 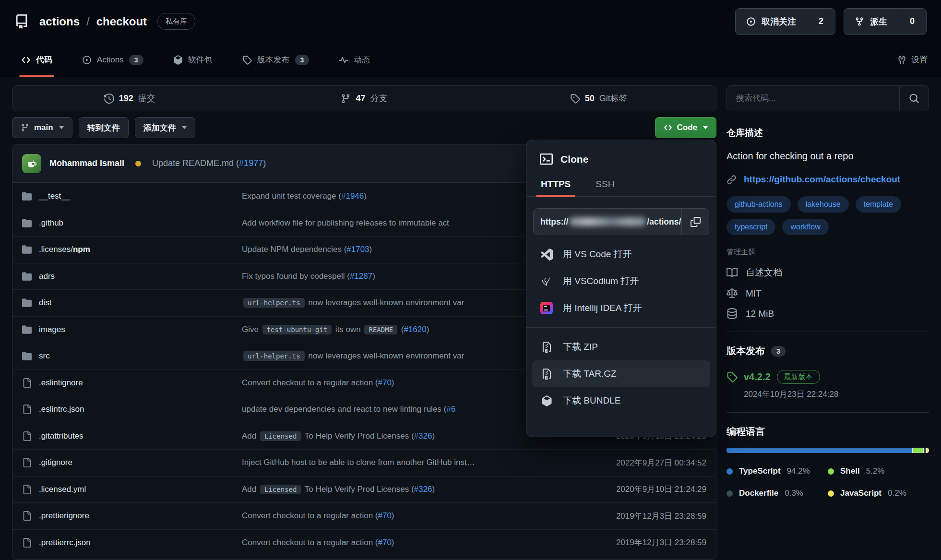 I want to click on open-vscodium-item: 用 VSCodium 打开, so click(x=621, y=281).